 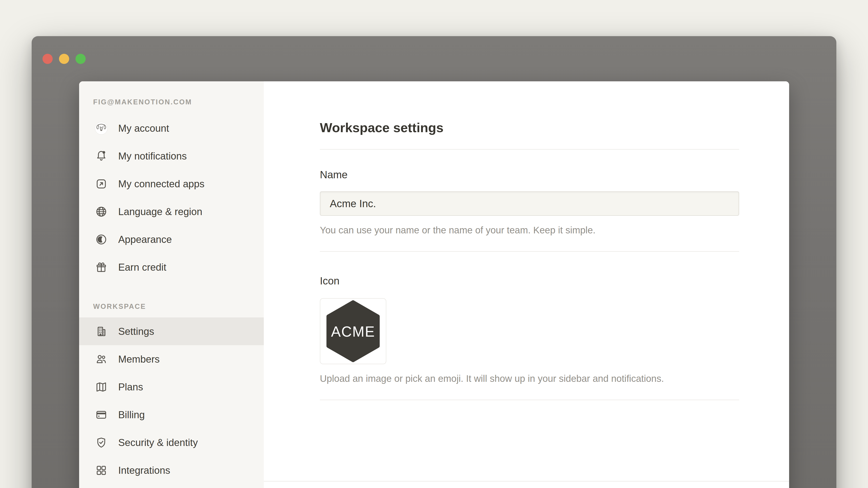 What do you see at coordinates (152, 156) in the screenshot?
I see `sidebar-item-label: My notifications` at bounding box center [152, 156].